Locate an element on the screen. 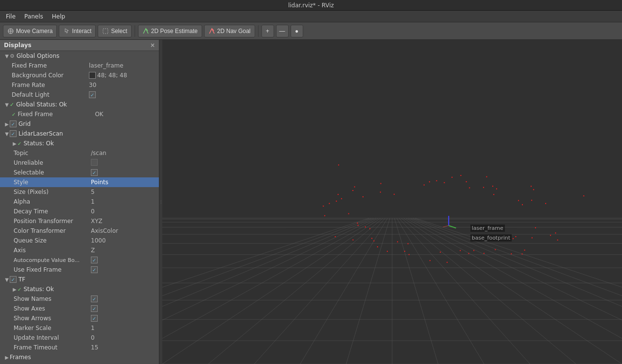 The width and height of the screenshot is (622, 364). autocompute-row: Autocompute Value Bo... is located at coordinates (80, 260).